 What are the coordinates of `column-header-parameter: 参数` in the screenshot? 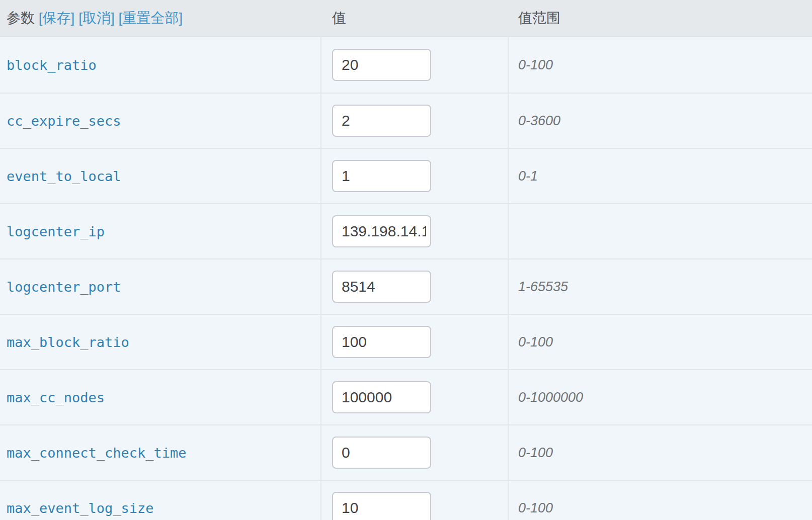 It's located at (21, 18).